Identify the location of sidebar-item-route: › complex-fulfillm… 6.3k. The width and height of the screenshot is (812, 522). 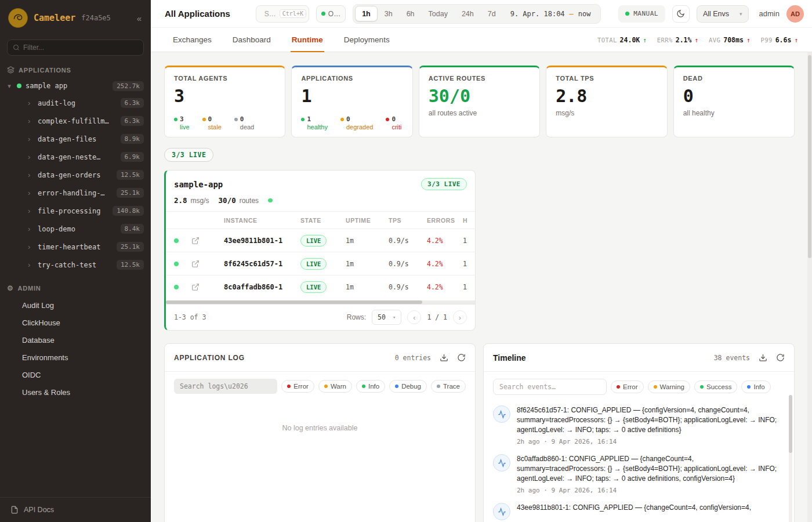
(75, 121).